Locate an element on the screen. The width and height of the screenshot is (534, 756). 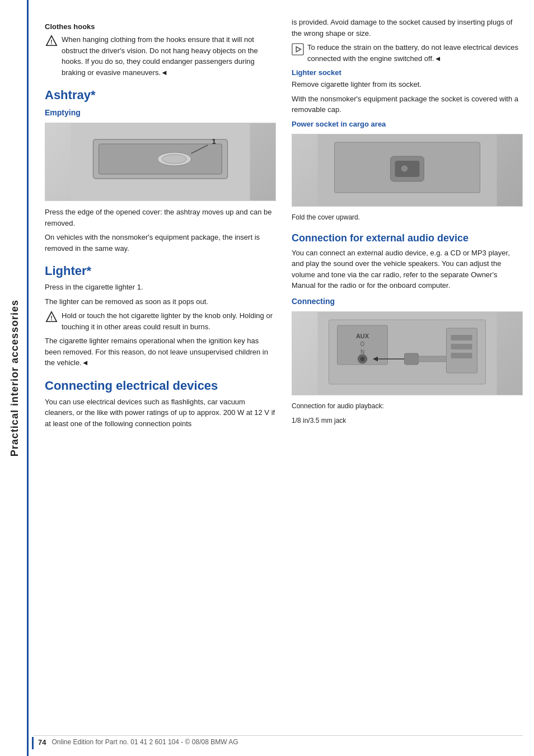
sidebar-line is located at coordinates (28, 378).